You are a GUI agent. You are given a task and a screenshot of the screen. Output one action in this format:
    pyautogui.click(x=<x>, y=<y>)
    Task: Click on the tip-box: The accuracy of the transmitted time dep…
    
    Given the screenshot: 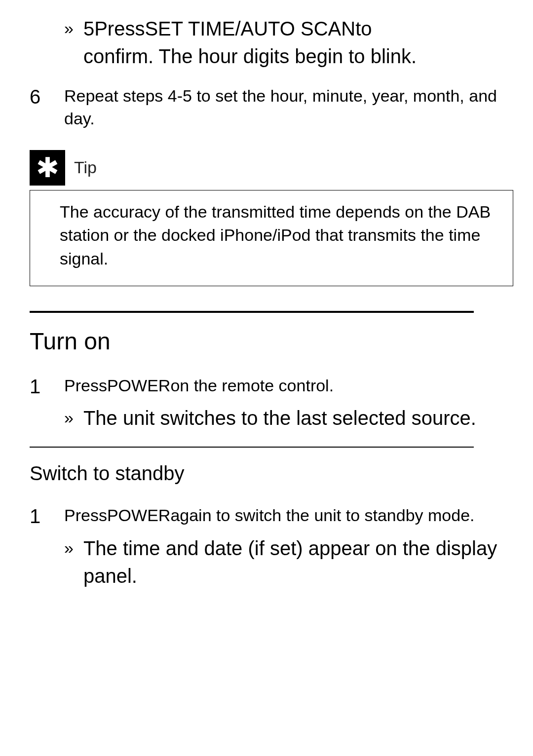 What is the action you would take?
    pyautogui.click(x=271, y=238)
    